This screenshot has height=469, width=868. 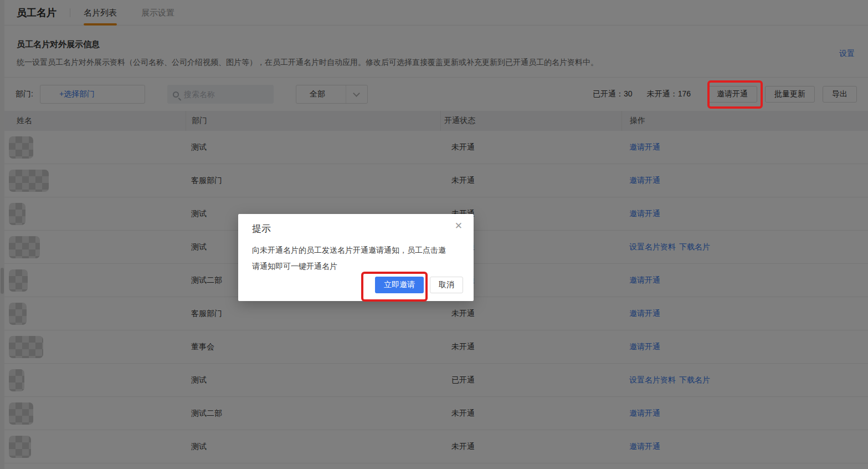 I want to click on invite-now-button: 立即邀请, so click(x=399, y=285).